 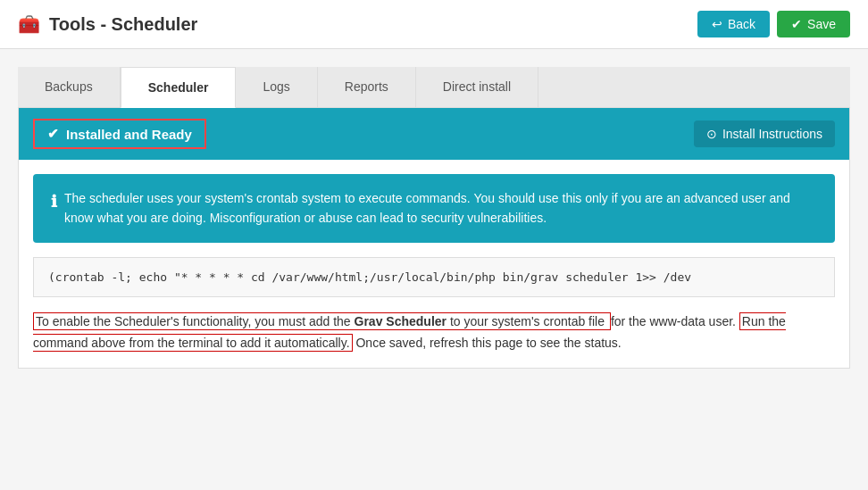 What do you see at coordinates (367, 87) in the screenshot?
I see `tab-reports: Reports` at bounding box center [367, 87].